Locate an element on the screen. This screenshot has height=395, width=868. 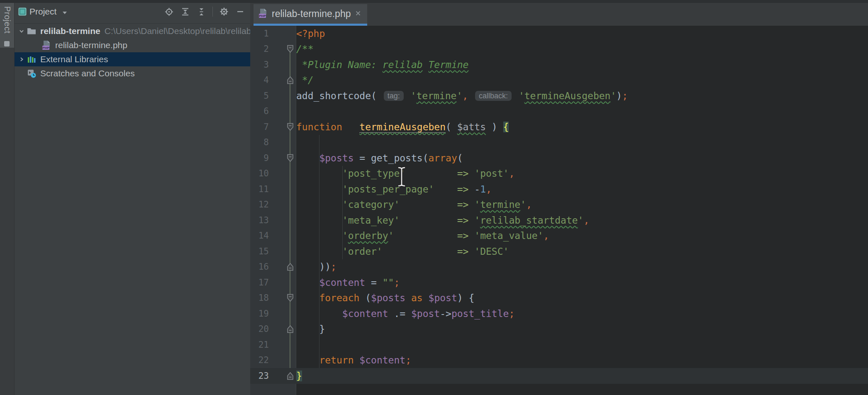
code-text: return $content; is located at coordinates (354, 360).